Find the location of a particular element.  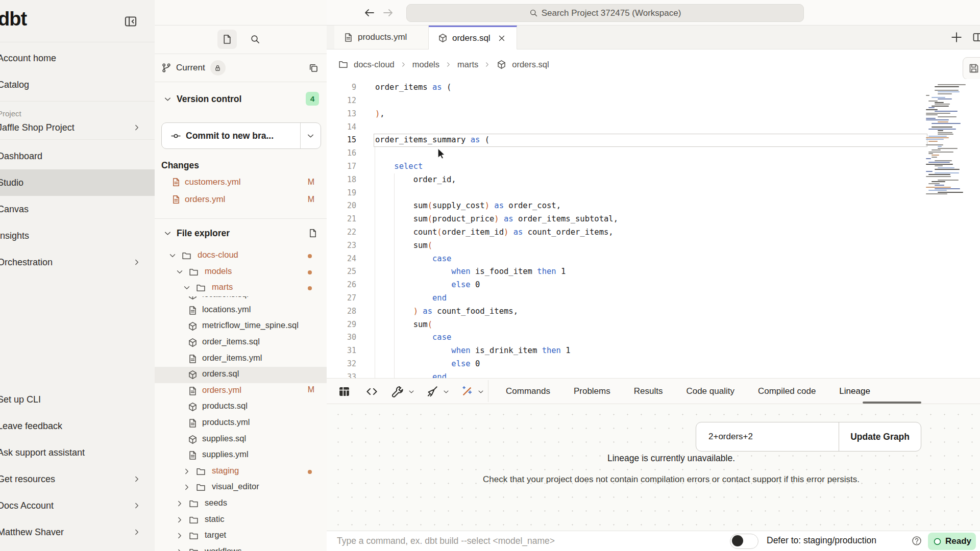

forward-arrow-icon is located at coordinates (388, 13).